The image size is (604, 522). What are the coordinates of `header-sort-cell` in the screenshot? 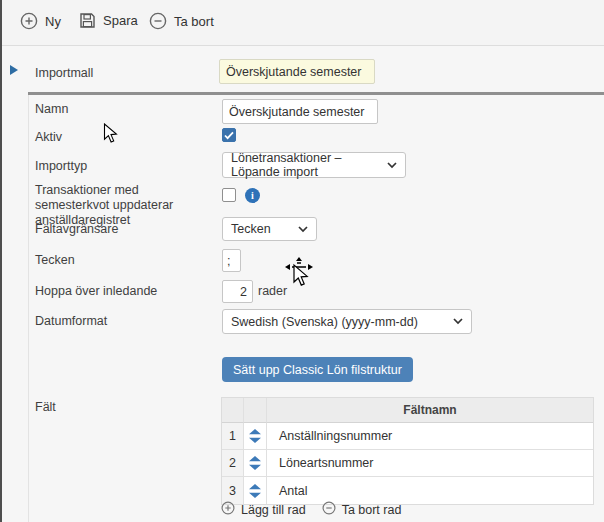 It's located at (256, 410).